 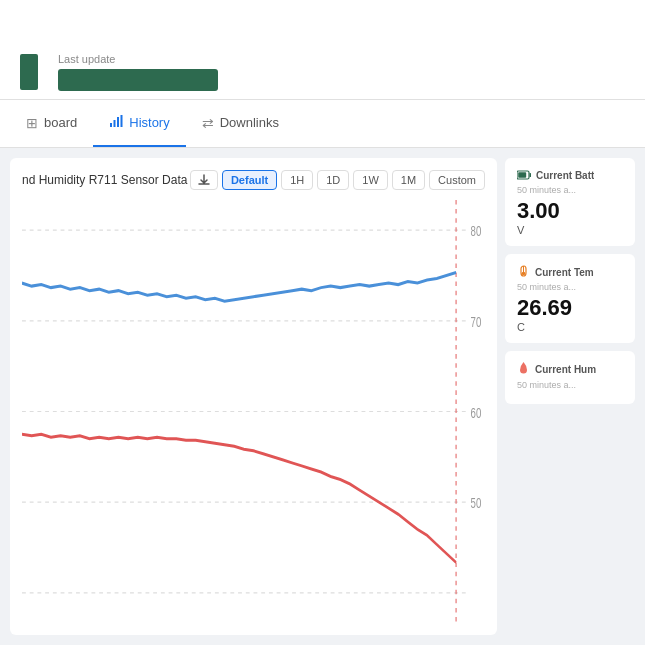 What do you see at coordinates (570, 327) in the screenshot?
I see `temp-unit: C` at bounding box center [570, 327].